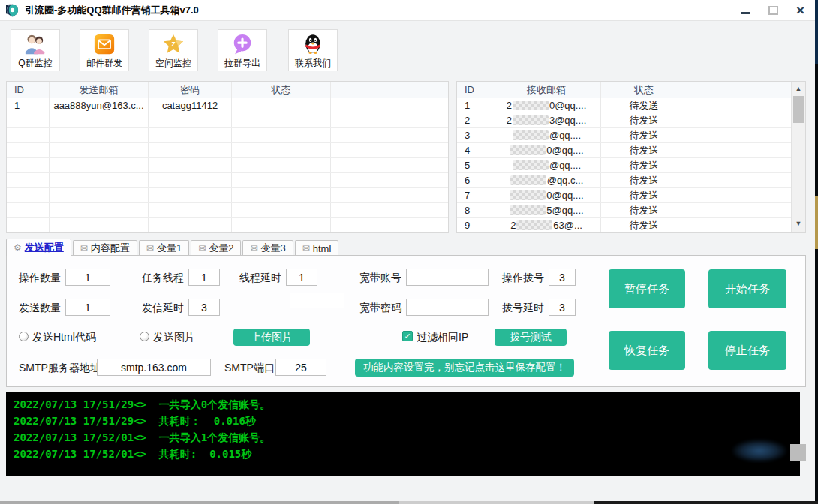 The image size is (818, 504). I want to click on toolbar-button-label: 联系我们, so click(313, 63).